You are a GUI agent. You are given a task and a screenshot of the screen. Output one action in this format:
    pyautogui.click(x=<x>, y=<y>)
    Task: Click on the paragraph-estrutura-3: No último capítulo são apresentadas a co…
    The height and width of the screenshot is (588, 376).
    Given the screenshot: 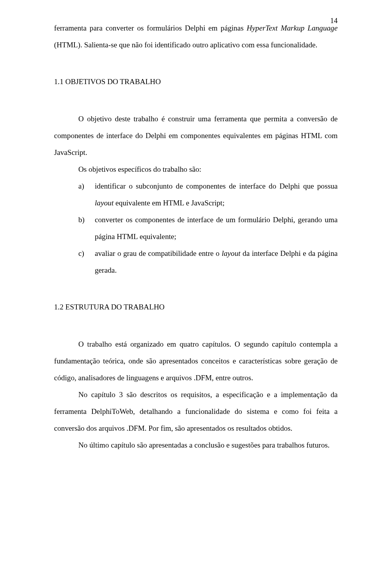 What is the action you would take?
    pyautogui.click(x=196, y=445)
    